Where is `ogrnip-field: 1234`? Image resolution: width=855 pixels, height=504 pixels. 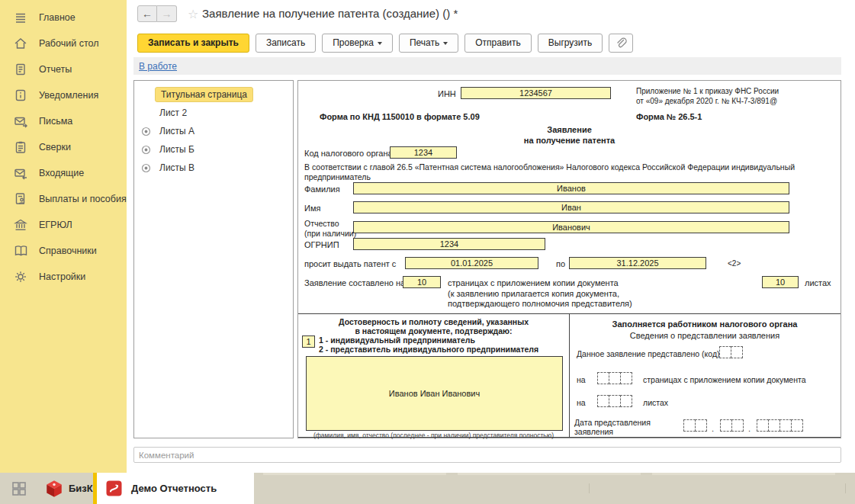
ogrnip-field: 1234 is located at coordinates (449, 244).